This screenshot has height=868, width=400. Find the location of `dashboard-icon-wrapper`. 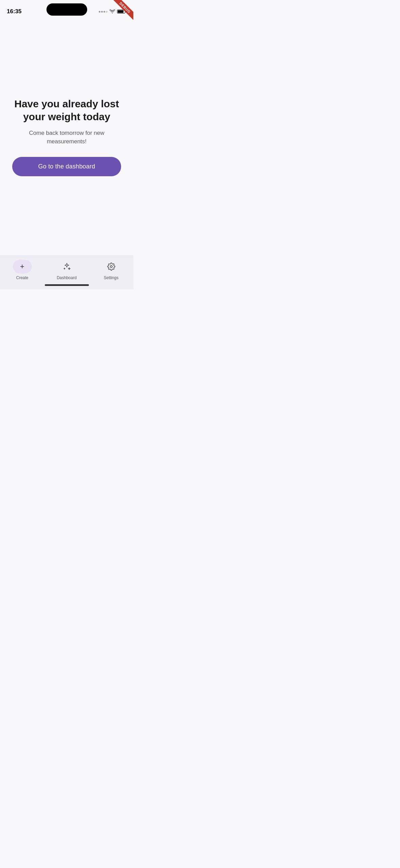

dashboard-icon-wrapper is located at coordinates (67, 267).